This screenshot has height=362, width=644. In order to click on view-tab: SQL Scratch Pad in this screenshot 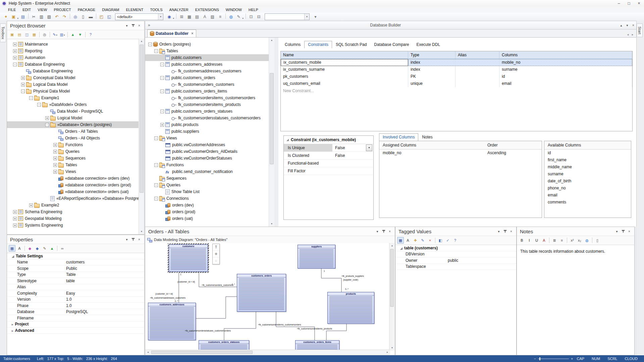, I will do `click(351, 45)`.